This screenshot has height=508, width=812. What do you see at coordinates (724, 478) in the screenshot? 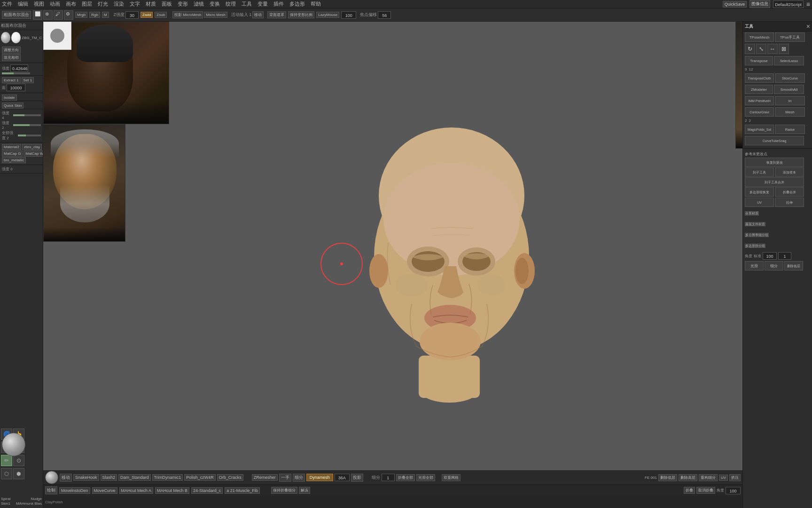
I see `uv-btn: UV` at bounding box center [724, 478].